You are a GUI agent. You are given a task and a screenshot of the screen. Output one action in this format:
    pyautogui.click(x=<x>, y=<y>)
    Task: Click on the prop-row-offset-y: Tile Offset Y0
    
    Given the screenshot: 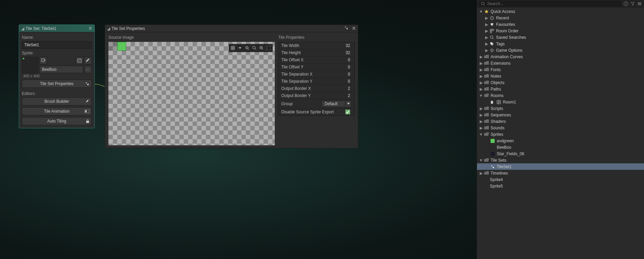 What is the action you would take?
    pyautogui.click(x=316, y=67)
    